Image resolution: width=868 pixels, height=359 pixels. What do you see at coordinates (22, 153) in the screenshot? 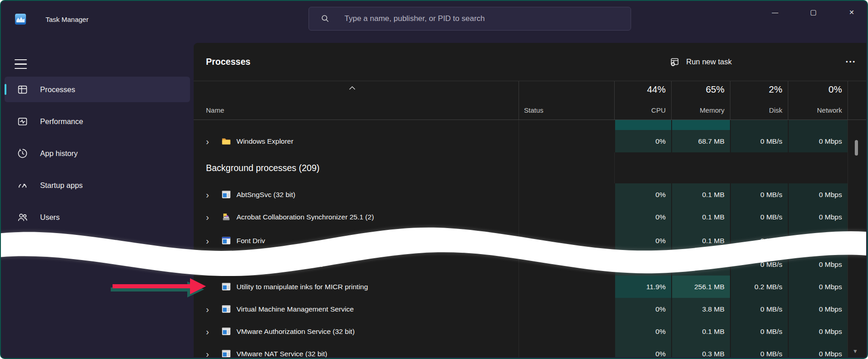
I see `app-history-icon` at bounding box center [22, 153].